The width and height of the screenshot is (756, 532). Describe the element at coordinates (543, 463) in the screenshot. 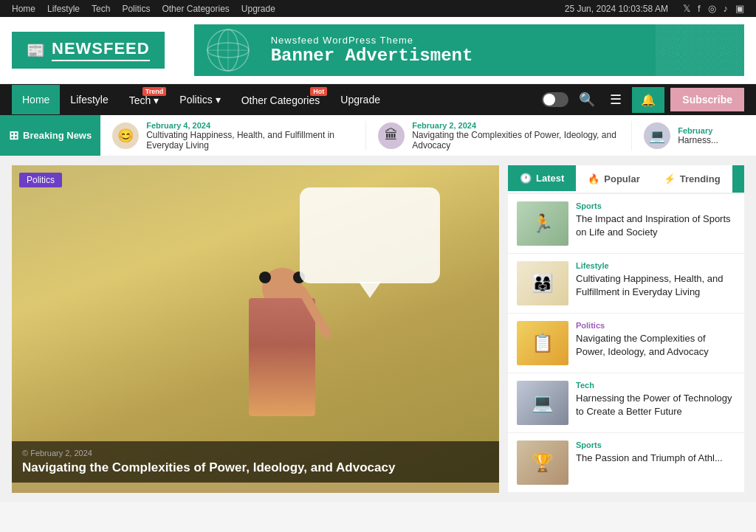

I see `article-thumb-4: 🏆` at that location.